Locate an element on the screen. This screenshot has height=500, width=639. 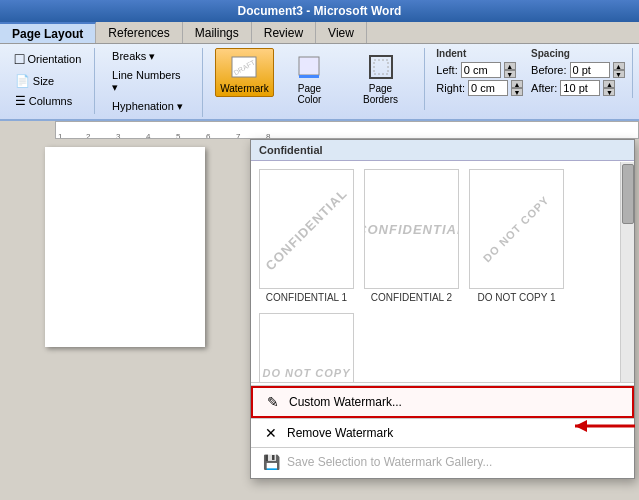
ribbon-group-page-background: DRAFT Watermark Page Color is located at coordinates (318, 79).